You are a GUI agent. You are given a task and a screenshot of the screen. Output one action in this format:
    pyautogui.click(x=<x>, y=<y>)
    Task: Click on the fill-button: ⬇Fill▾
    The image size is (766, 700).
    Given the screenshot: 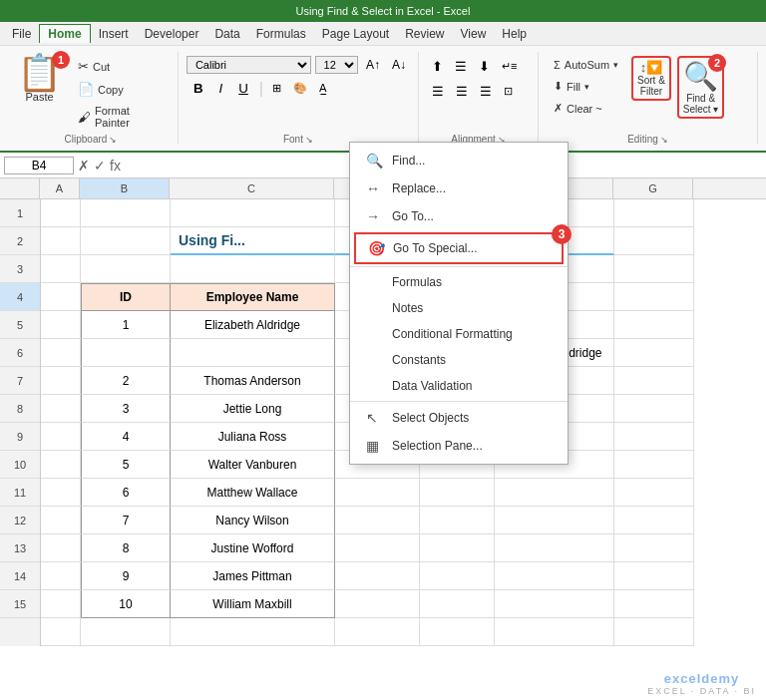 What is the action you would take?
    pyautogui.click(x=586, y=86)
    